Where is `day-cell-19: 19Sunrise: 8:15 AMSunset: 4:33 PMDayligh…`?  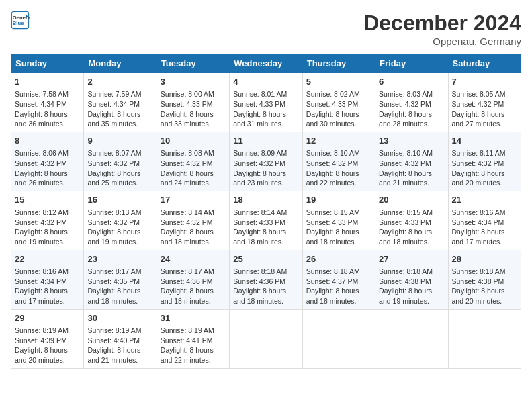
day-cell-19: 19Sunrise: 8:15 AMSunset: 4:33 PMDayligh… is located at coordinates (339, 220).